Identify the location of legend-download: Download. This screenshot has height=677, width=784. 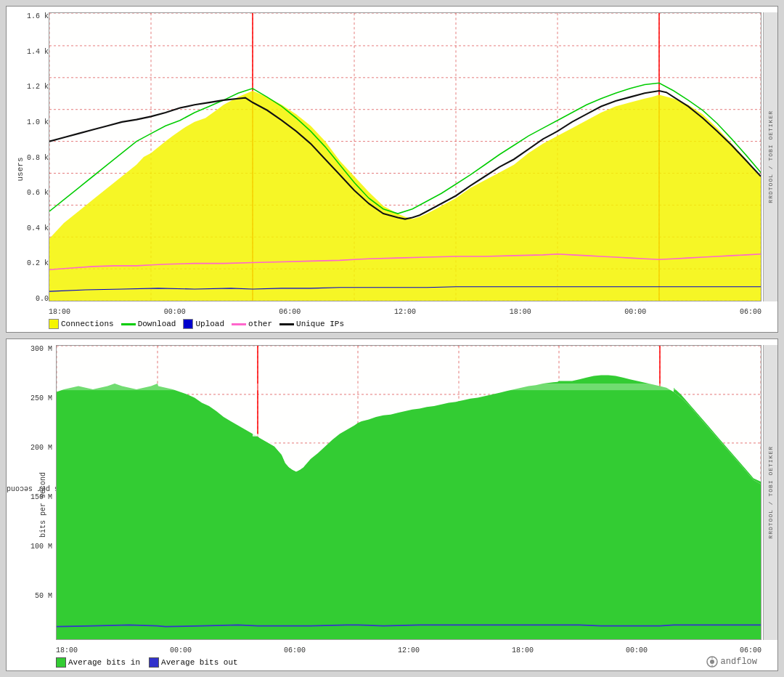
(149, 324).